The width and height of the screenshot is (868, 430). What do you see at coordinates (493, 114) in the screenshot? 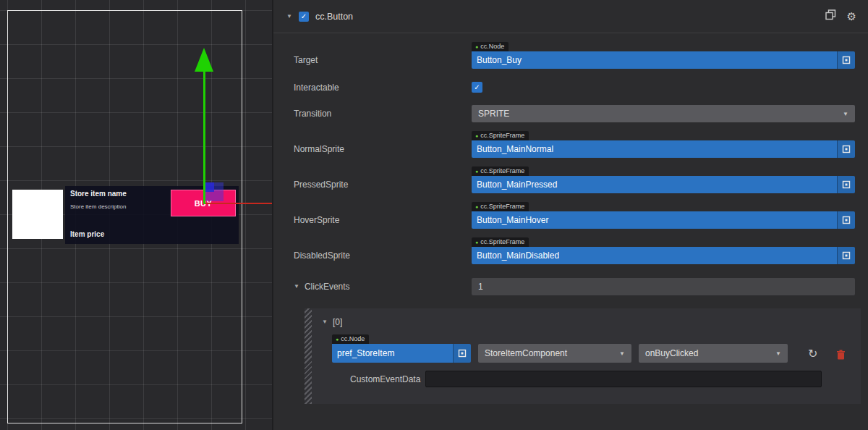
I see `transition-value: SPRITE` at bounding box center [493, 114].